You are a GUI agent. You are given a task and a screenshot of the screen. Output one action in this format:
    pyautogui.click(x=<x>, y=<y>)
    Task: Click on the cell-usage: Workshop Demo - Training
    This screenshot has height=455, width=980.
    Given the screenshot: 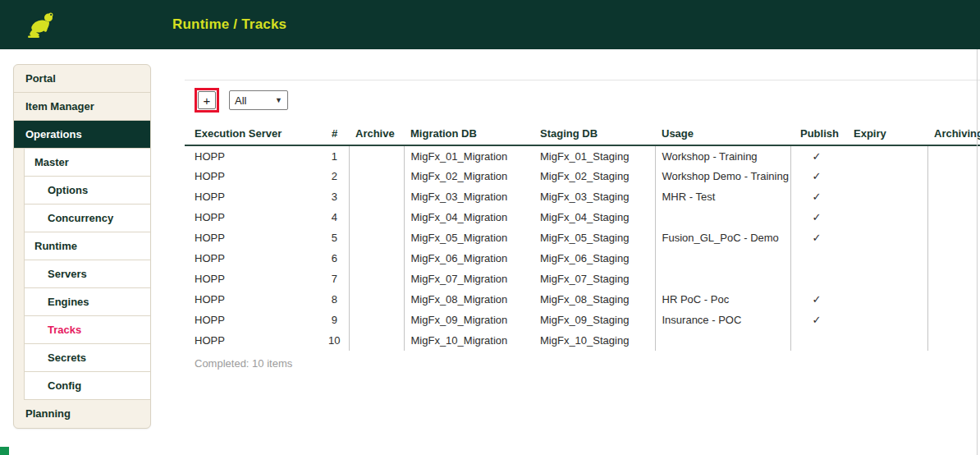 What is the action you would take?
    pyautogui.click(x=722, y=176)
    